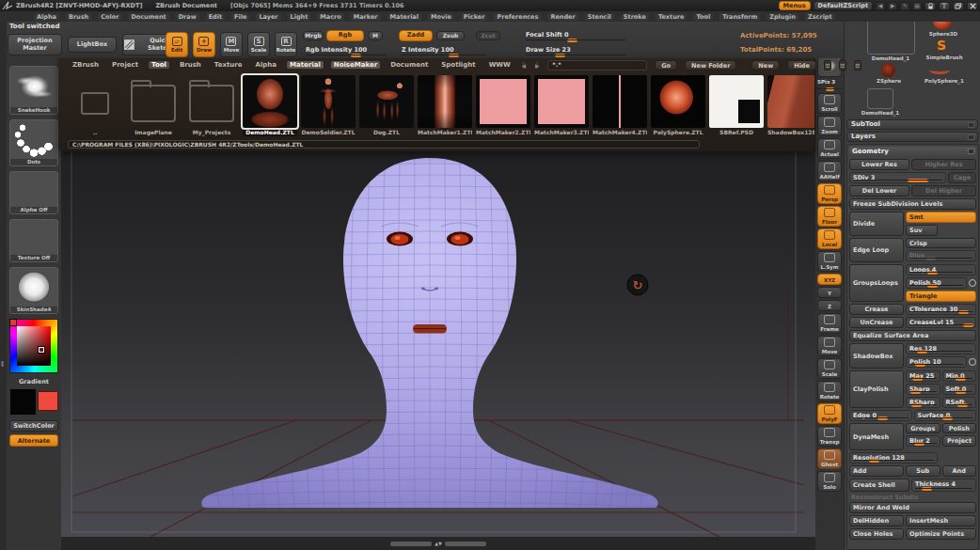  Describe the element at coordinates (177, 45) in the screenshot. I see `edit-button: ▱Edit` at that location.